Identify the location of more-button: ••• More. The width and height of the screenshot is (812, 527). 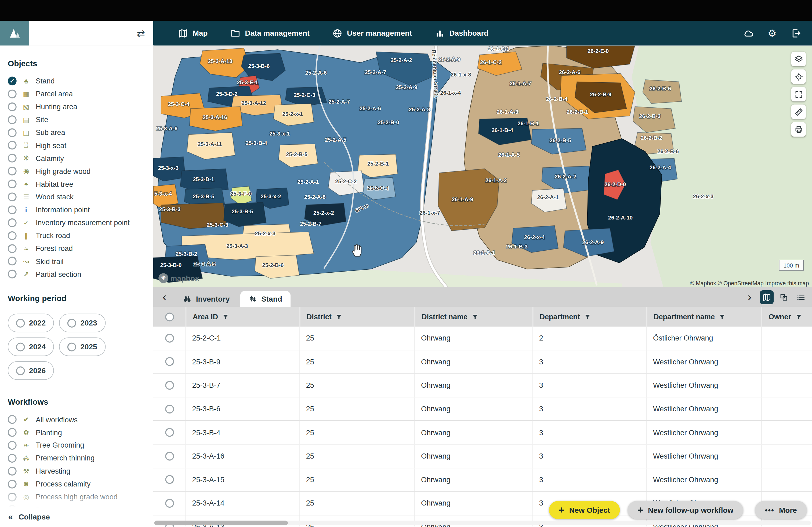
(781, 510).